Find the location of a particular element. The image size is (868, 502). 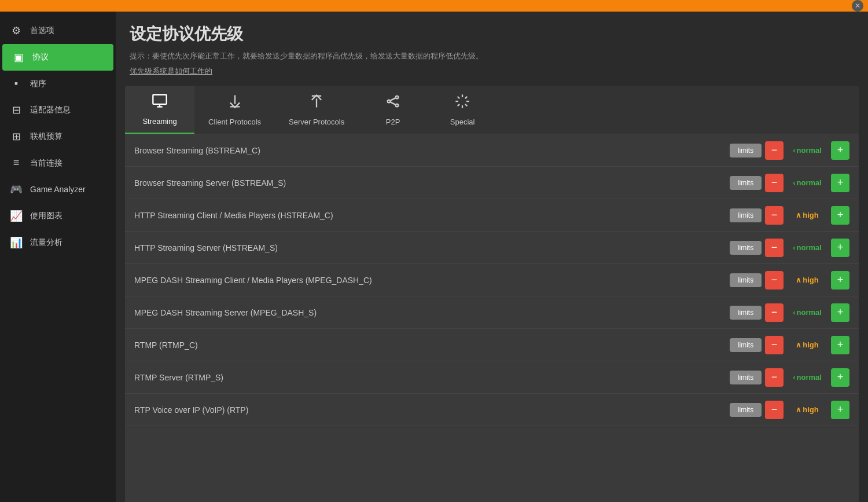

plus-icon-7: + is located at coordinates (840, 378).